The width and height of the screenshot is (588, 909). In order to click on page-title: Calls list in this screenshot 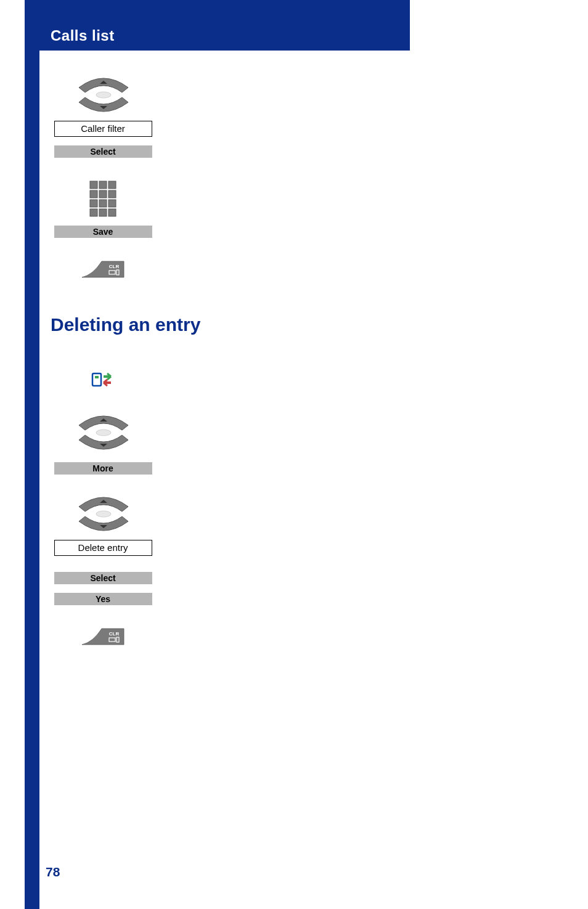, I will do `click(83, 36)`.